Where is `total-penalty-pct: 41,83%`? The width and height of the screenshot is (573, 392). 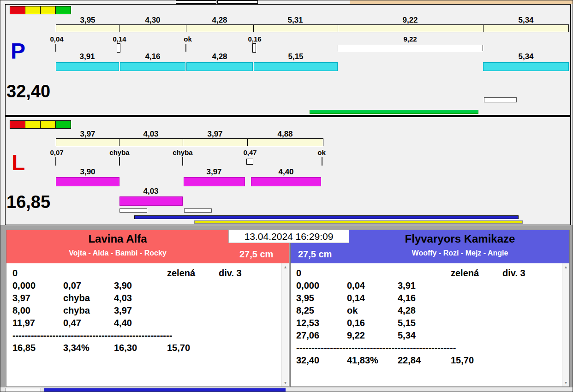 total-penalty-pct: 41,83% is located at coordinates (372, 361).